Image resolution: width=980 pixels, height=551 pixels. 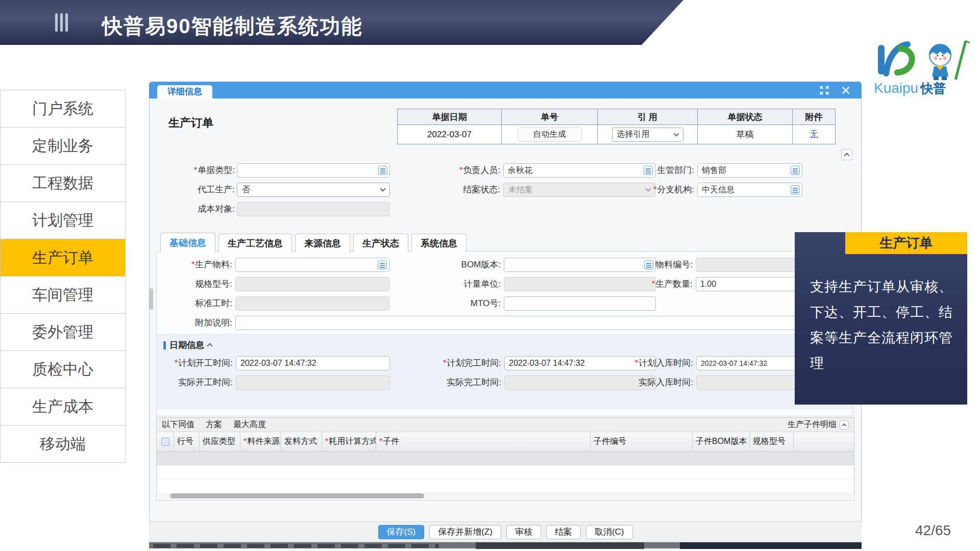 What do you see at coordinates (505, 459) in the screenshot?
I see `child-items-table: 以下同值 方案 最大高度 生产子件明细 行号 供应类型` at bounding box center [505, 459].